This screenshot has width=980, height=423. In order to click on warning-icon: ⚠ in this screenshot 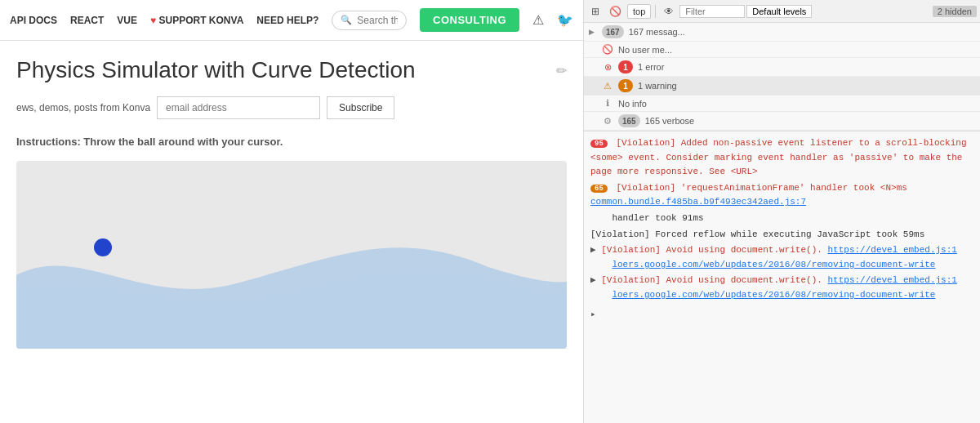, I will do `click(608, 87)`.